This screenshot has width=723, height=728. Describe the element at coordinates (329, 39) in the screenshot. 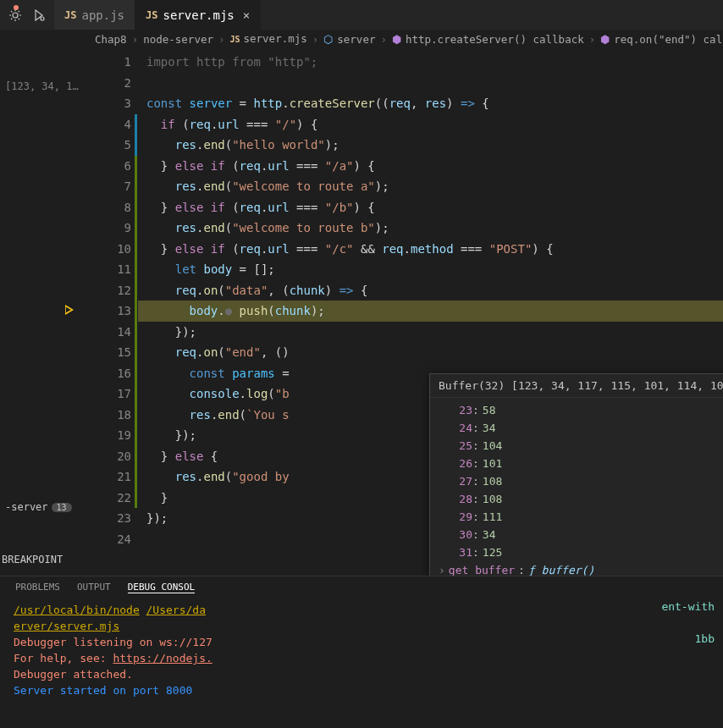

I see `variable-icon: ⬡` at that location.